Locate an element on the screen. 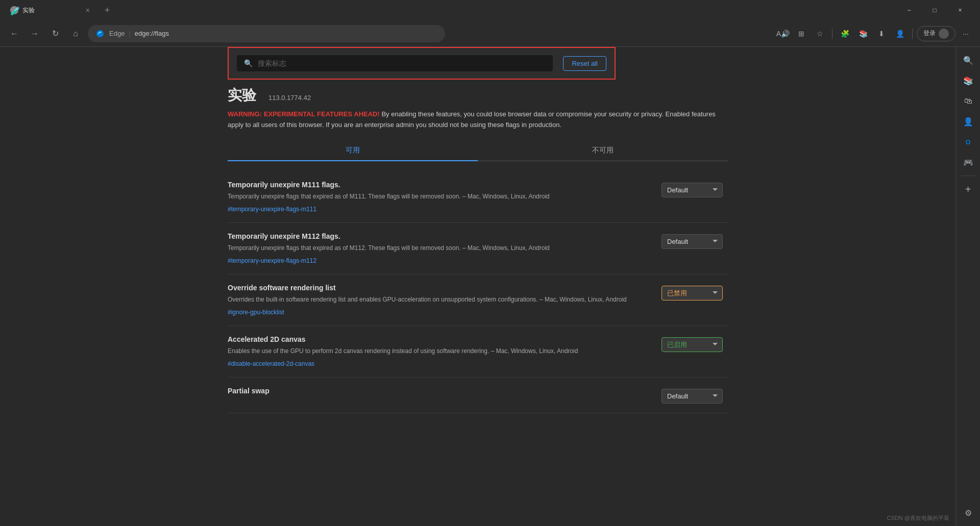 This screenshot has width=980, height=526. flag-link: #temporary-unexpire-flags-m112 is located at coordinates (272, 261).